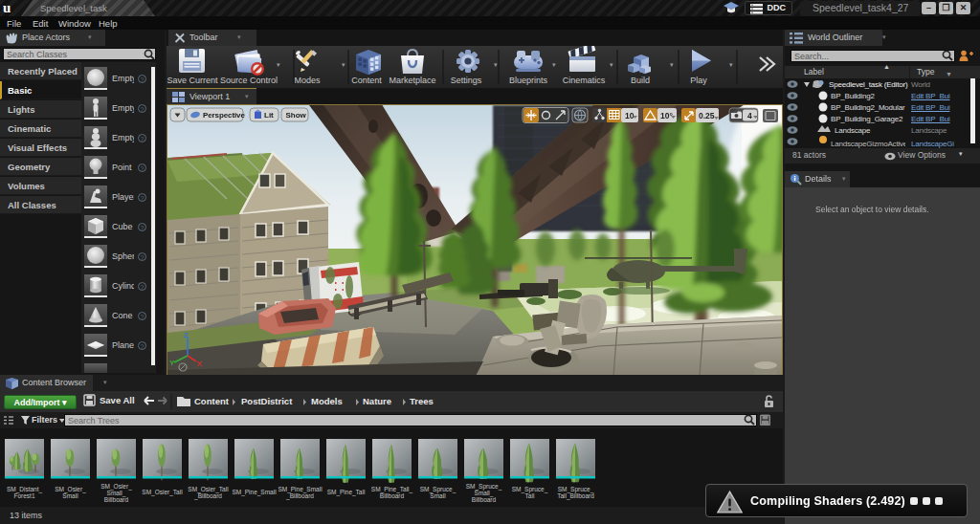 This screenshot has height=524, width=980. Describe the element at coordinates (666, 116) in the screenshot. I see `svg-text: 10°` at that location.